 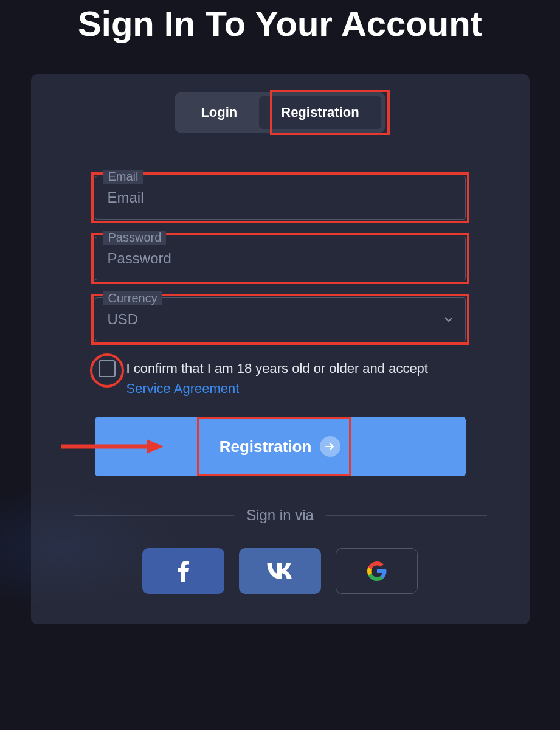 What do you see at coordinates (330, 447) in the screenshot?
I see `arrow-right-icon` at bounding box center [330, 447].